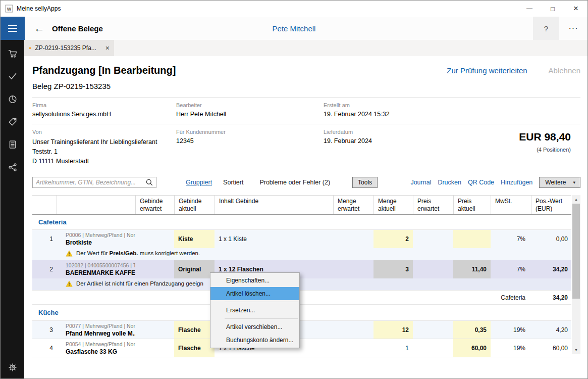 The height and width of the screenshot is (379, 588). I want to click on search-input, so click(89, 182).